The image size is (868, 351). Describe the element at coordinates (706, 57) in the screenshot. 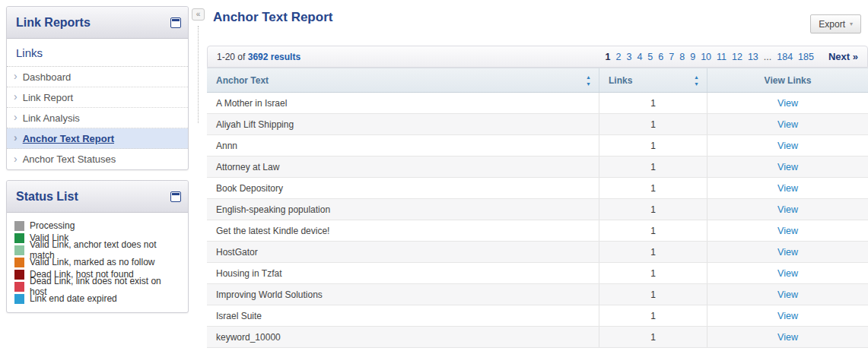

I see `pagination-page-link: 10` at that location.